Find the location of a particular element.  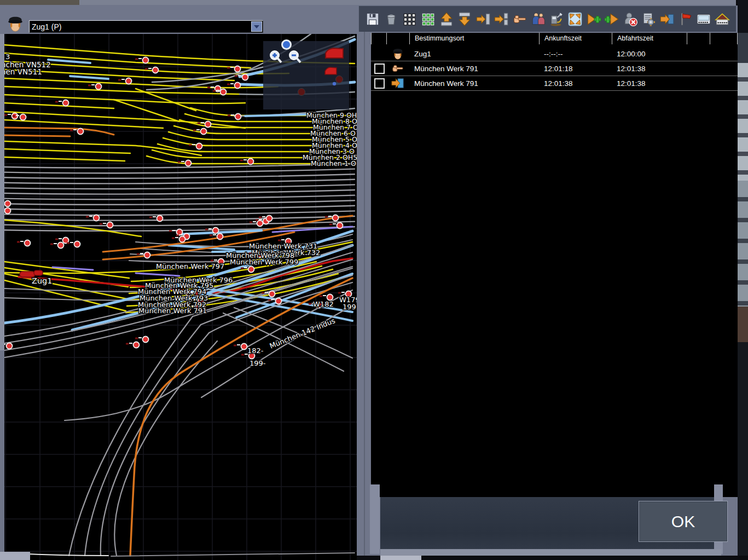

grid-icon is located at coordinates (409, 19).